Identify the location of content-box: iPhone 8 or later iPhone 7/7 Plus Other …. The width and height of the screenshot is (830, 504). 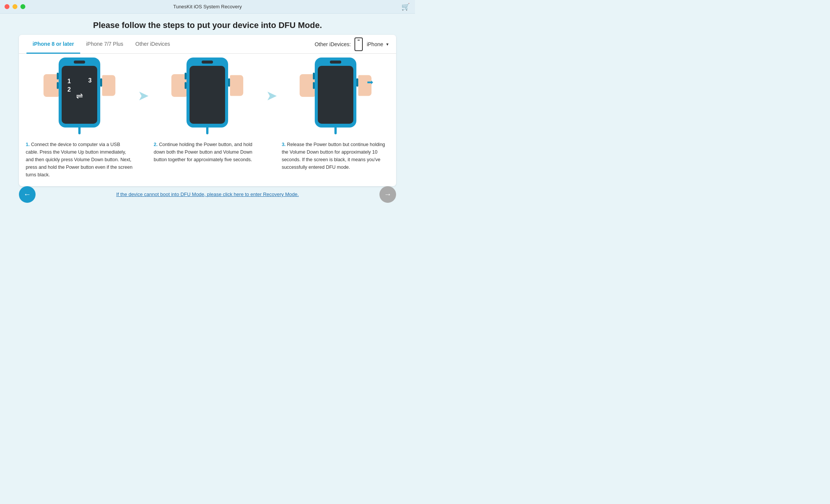
(207, 110).